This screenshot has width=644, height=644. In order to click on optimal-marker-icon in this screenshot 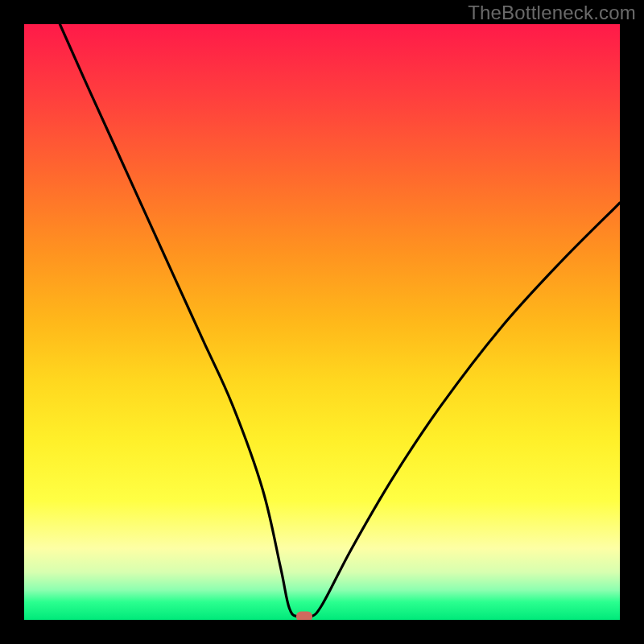, I will do `click(304, 616)`.